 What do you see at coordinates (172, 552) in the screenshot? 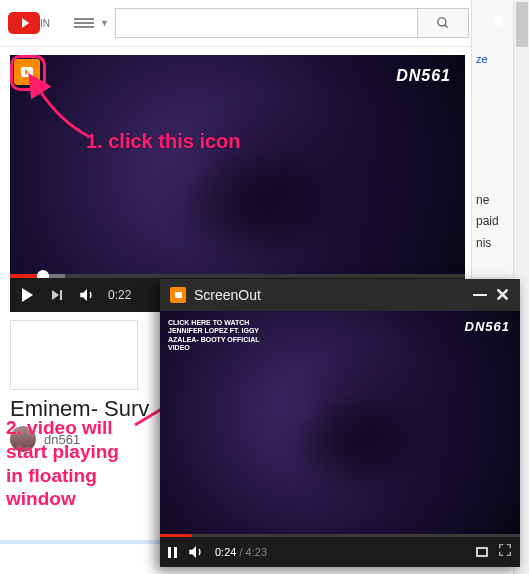
I see `pause-button` at bounding box center [172, 552].